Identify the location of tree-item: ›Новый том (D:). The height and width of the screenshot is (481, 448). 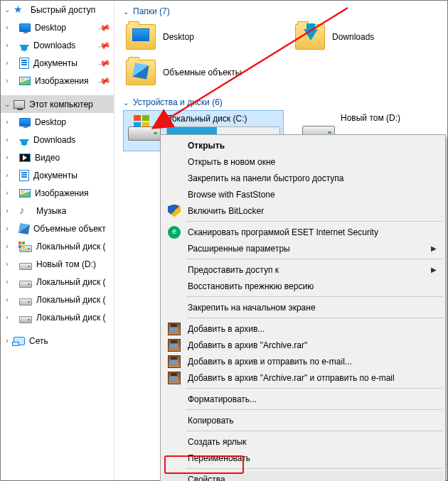
(57, 264).